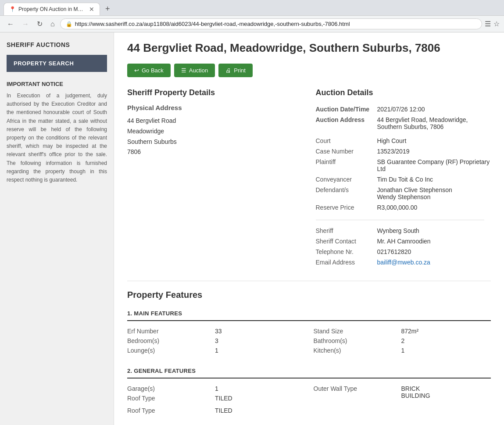 This screenshot has width=504, height=425. Describe the element at coordinates (403, 341) in the screenshot. I see `feature-right-col: Stand Size 872m² Bathroom(s) 2 Kitchen(s…` at that location.